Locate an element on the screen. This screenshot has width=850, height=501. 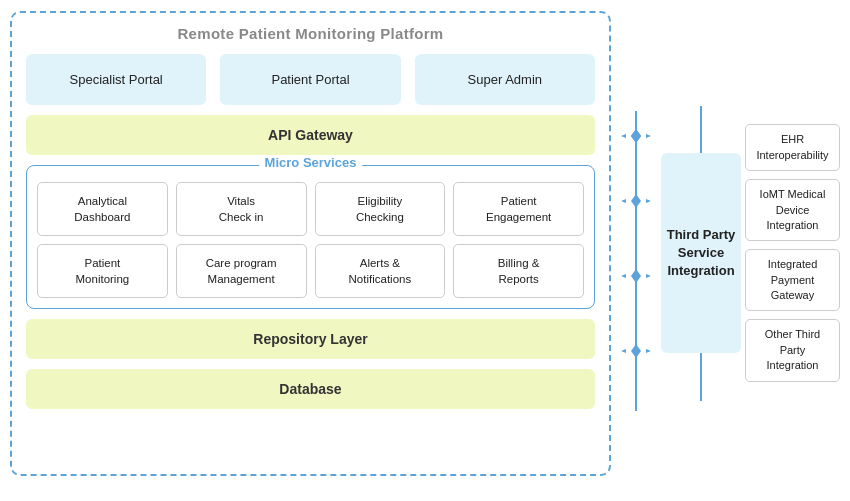
database-box: Database is located at coordinates (310, 389).